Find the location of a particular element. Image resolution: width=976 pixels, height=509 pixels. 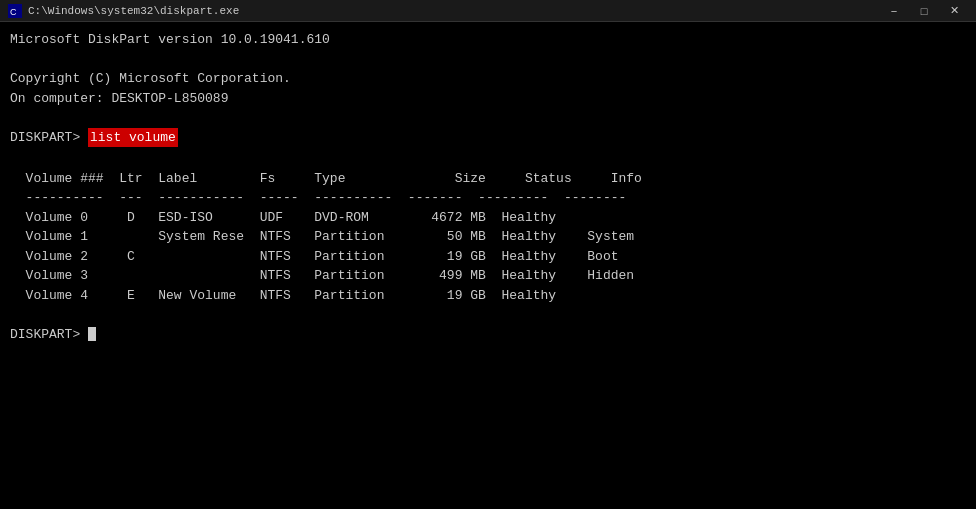

titlebar: C C:\Windows\system32\diskpart.exe − □ ✕ is located at coordinates (488, 11).